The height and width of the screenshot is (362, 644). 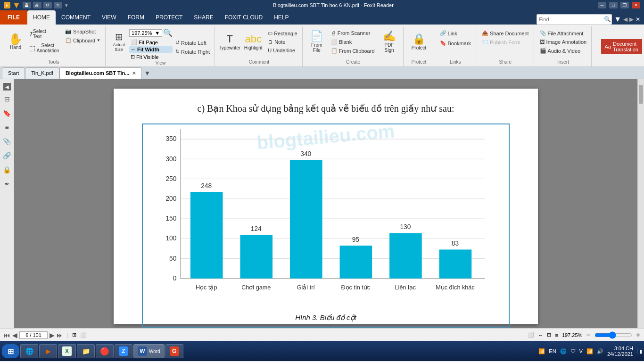 I want to click on select-text-btn: 𝑇 Select Text, so click(x=40, y=34).